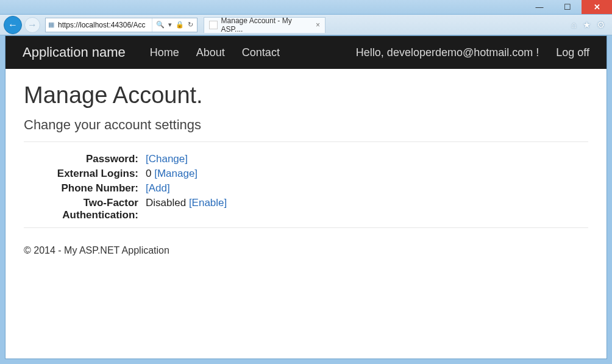 The height and width of the screenshot is (364, 612). Describe the element at coordinates (367, 188) in the screenshot. I see `value-phone: [Add]` at that location.